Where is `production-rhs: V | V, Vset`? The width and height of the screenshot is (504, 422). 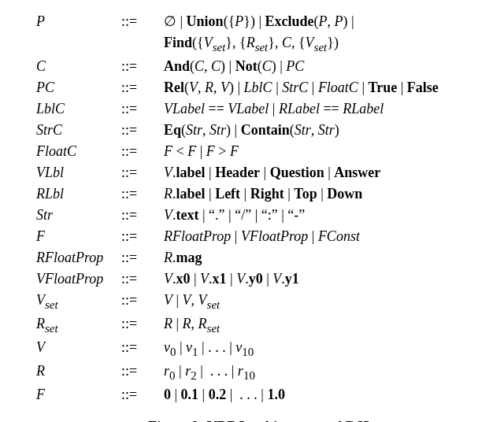
production-rhs: V | V, Vset is located at coordinates (324, 302).